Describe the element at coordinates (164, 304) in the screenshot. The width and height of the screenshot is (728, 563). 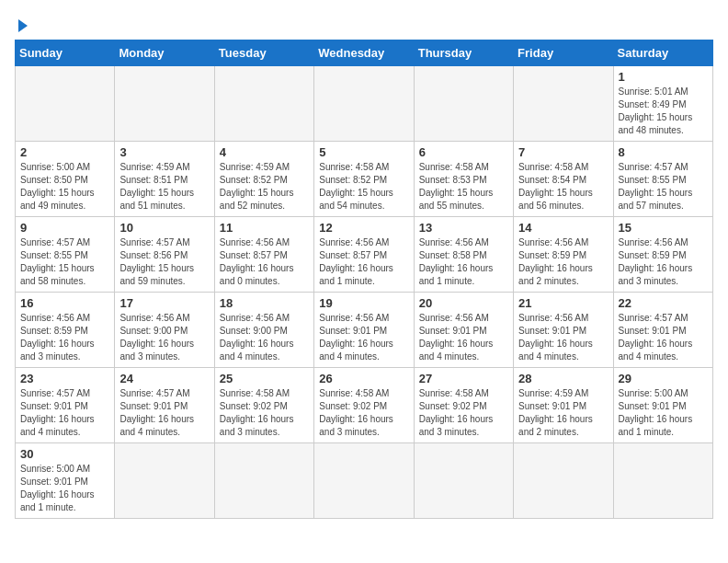
I see `day-number: 17` at that location.